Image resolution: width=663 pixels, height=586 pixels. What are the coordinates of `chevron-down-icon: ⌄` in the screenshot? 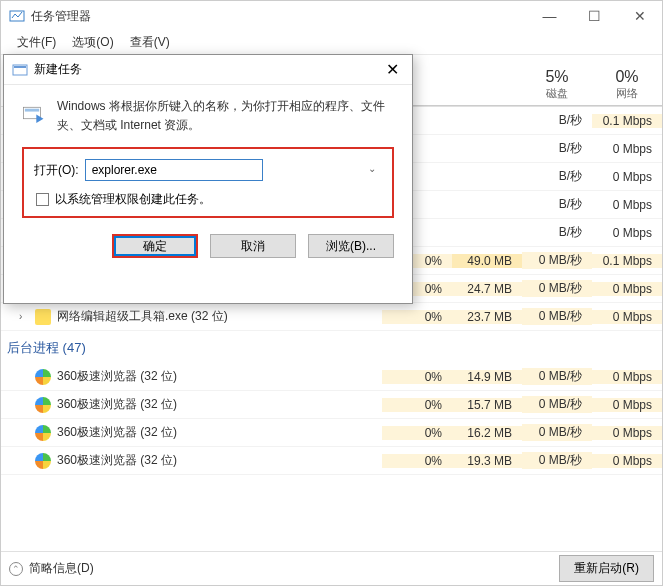 It's located at (372, 168).